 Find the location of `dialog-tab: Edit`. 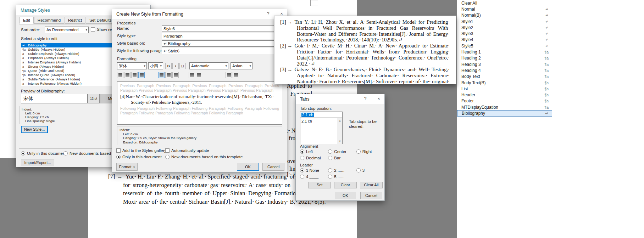

dialog-tab: Edit is located at coordinates (27, 20).